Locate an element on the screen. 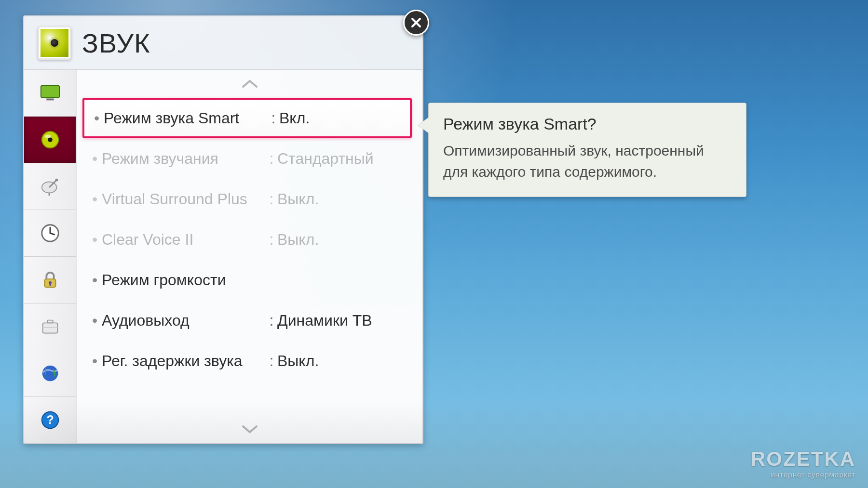 This screenshot has width=868, height=488. row-label: Clear Voice II is located at coordinates (184, 240).